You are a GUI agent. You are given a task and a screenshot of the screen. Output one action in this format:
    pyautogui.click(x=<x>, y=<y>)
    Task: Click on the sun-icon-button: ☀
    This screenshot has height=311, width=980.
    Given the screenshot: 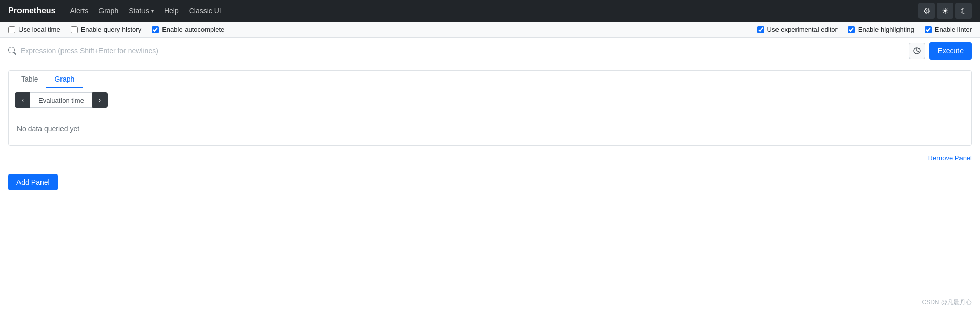 What is the action you would take?
    pyautogui.click(x=945, y=11)
    